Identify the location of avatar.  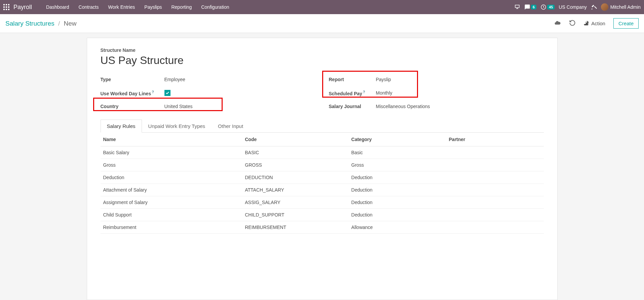
(605, 7).